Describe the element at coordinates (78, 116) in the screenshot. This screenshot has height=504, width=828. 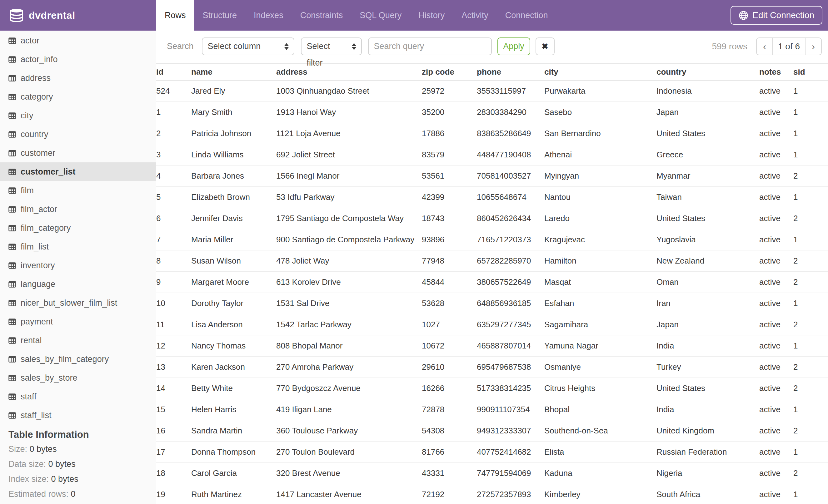
I see `sidebar-item-city: city` at that location.